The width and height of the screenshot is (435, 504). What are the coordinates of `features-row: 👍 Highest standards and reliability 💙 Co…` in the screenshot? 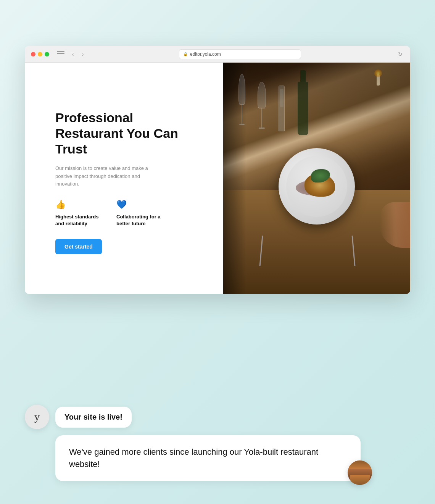 It's located at (130, 213).